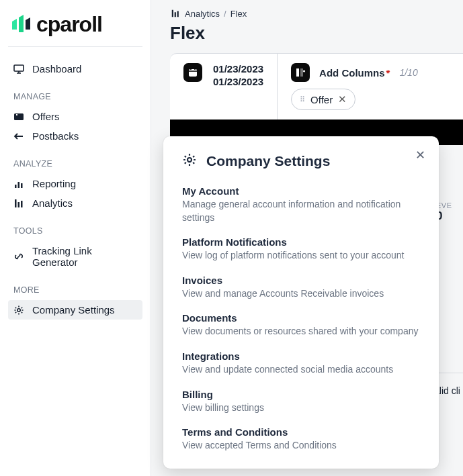  I want to click on popover-item-title: Invoices, so click(301, 281).